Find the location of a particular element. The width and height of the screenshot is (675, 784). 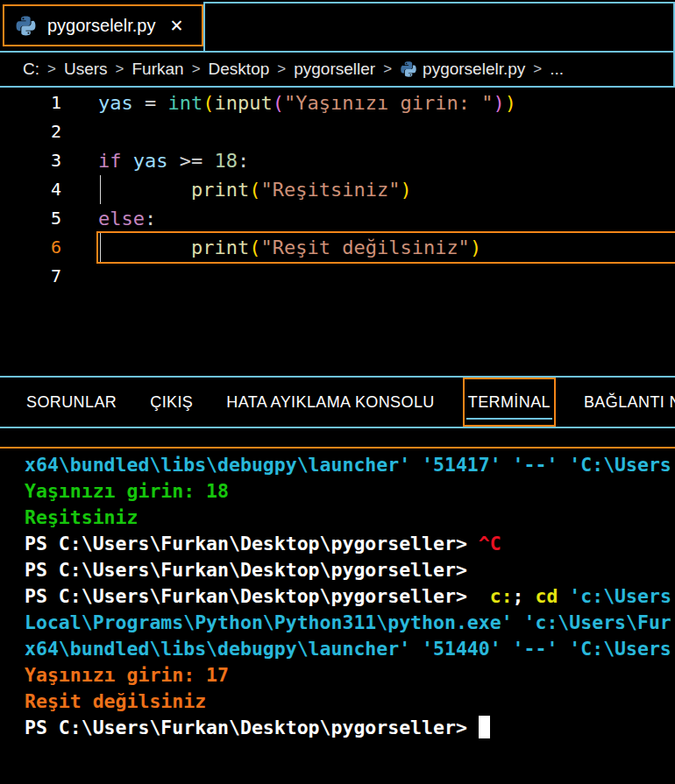

breadcrumb-item-0: C: is located at coordinates (32, 69).